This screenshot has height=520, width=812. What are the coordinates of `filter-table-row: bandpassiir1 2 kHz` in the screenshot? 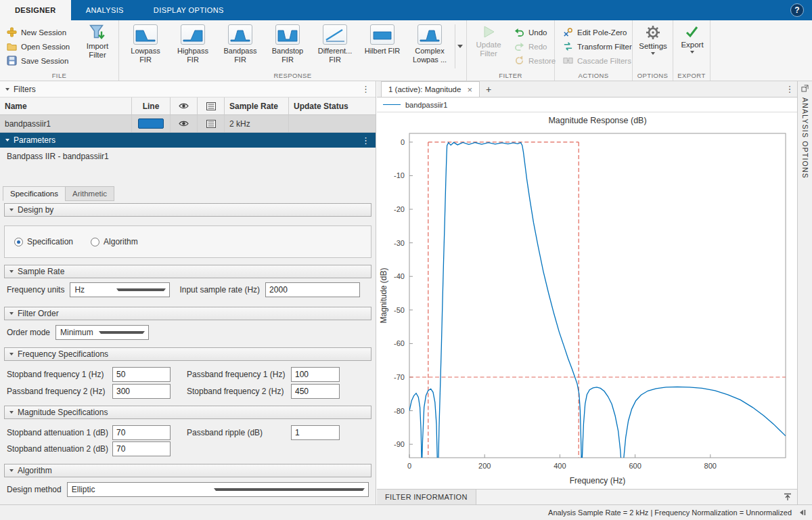 It's located at (188, 124).